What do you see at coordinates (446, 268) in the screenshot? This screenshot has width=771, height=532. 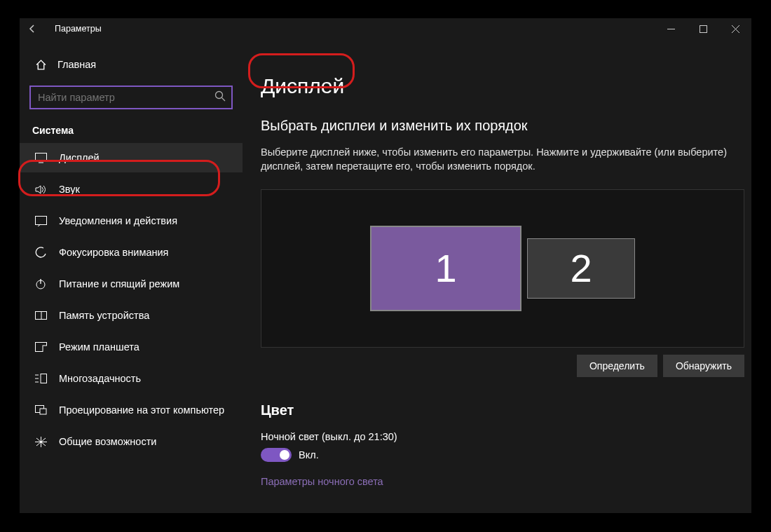 I see `monitor-1: 1` at bounding box center [446, 268].